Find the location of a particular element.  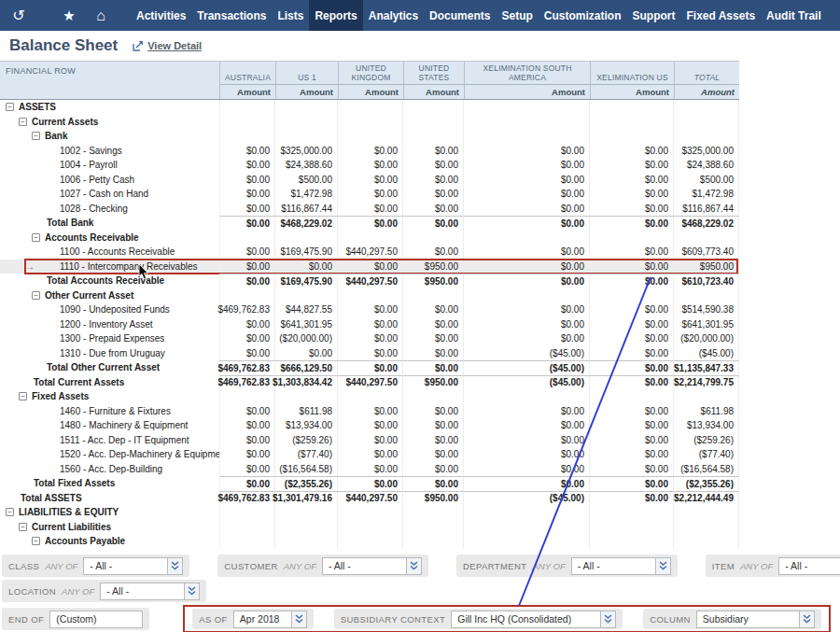

nav-item-lists: Lists is located at coordinates (290, 15).